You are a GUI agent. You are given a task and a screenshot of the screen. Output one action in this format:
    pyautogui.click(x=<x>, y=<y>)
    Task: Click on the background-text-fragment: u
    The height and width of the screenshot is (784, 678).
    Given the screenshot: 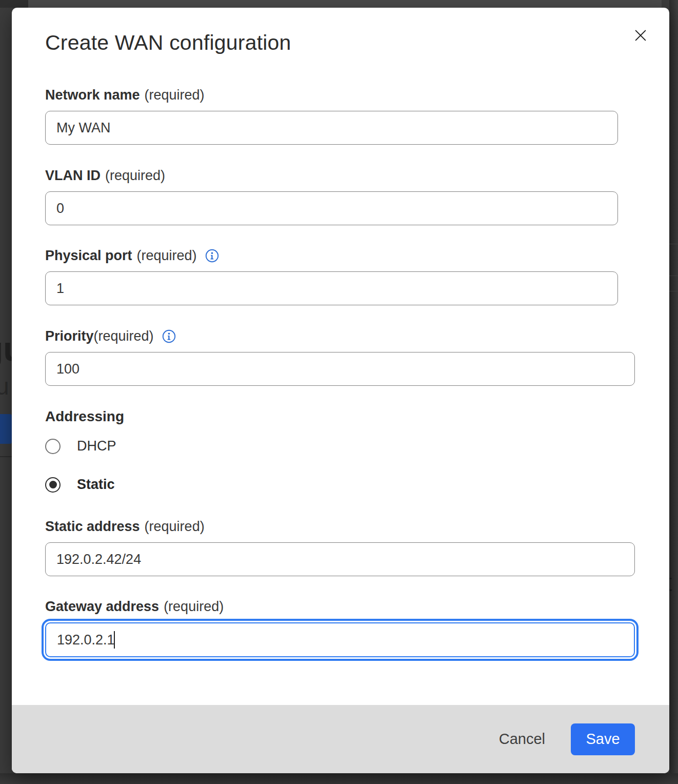 What is the action you would take?
    pyautogui.click(x=5, y=386)
    